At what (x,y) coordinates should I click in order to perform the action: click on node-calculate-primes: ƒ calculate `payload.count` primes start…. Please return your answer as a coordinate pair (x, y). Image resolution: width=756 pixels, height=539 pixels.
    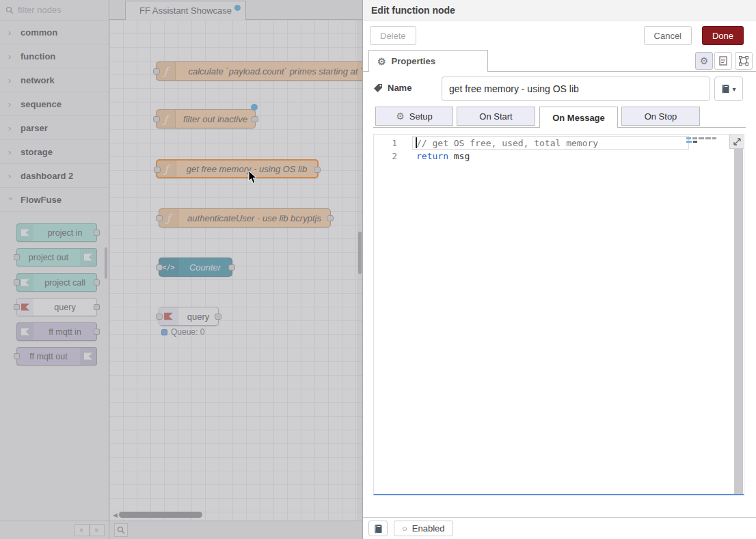
    Looking at the image, I should click on (259, 71).